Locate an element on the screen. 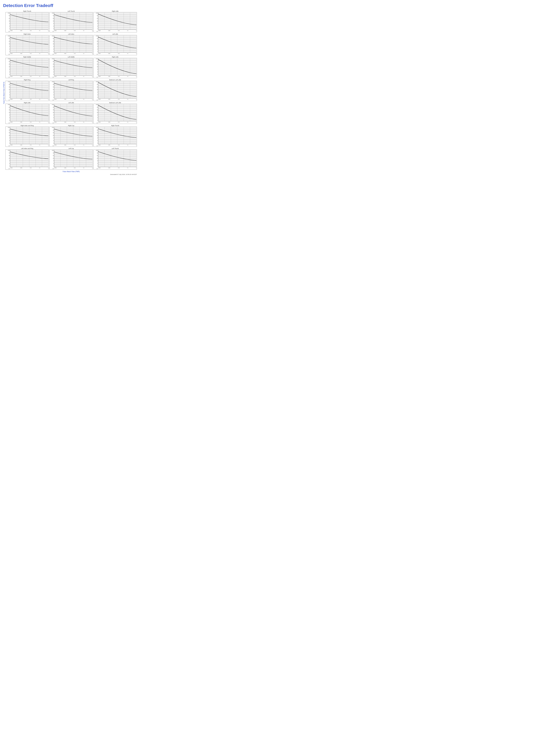 This screenshot has height=747, width=560. chart-title-17: Right Thumb is located at coordinates (115, 126).